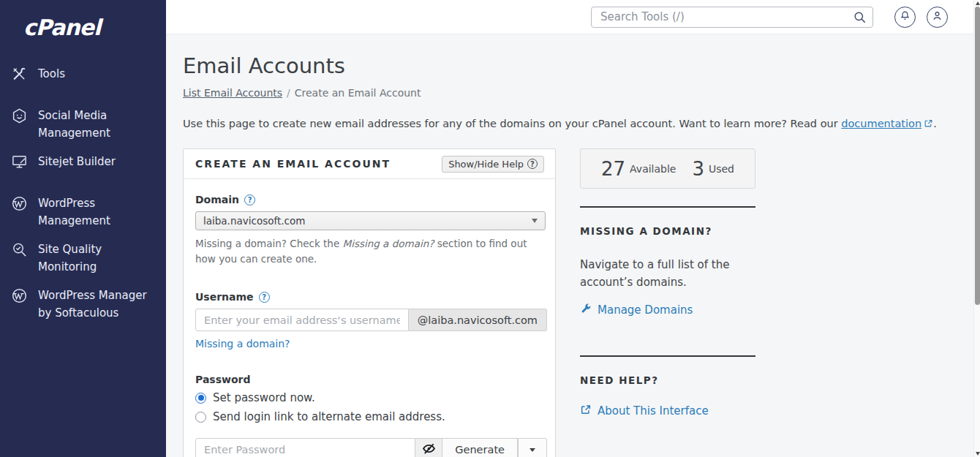 The width and height of the screenshot is (980, 457). Describe the element at coordinates (586, 310) in the screenshot. I see `wrench-icon` at that location.